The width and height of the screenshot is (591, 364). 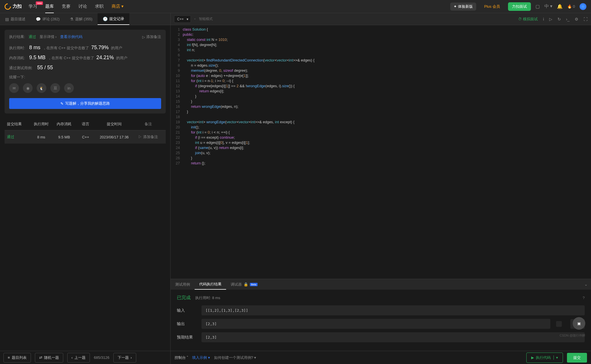 I want to click on testcases-value: 55 / 55, so click(x=45, y=67).